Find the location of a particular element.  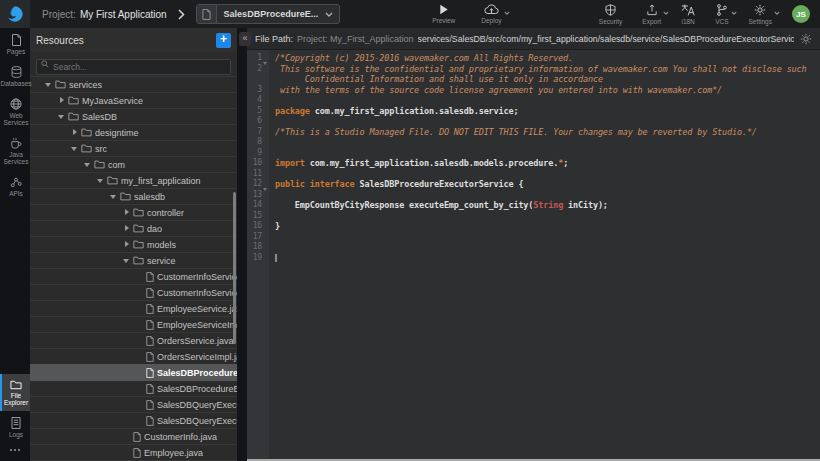

tree-item-customerinfoserviceimpl-java: CustomerInfoServiceImpl.java is located at coordinates (134, 292).